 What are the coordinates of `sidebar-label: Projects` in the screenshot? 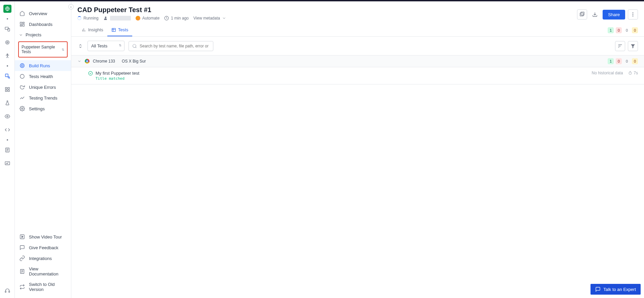 It's located at (34, 35).